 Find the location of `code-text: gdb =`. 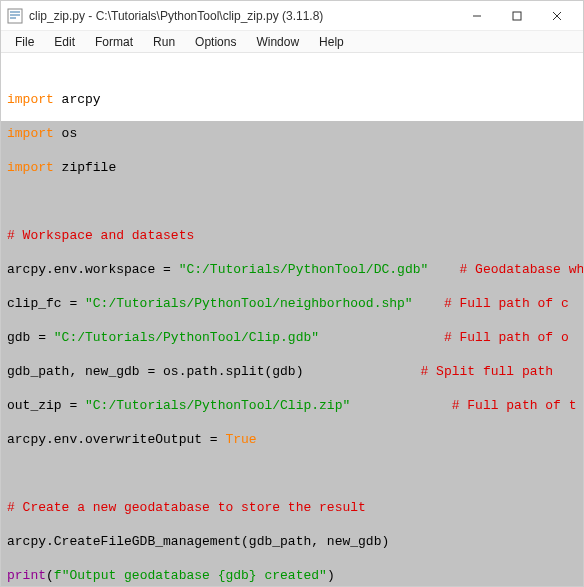

code-text: gdb = is located at coordinates (30, 338).